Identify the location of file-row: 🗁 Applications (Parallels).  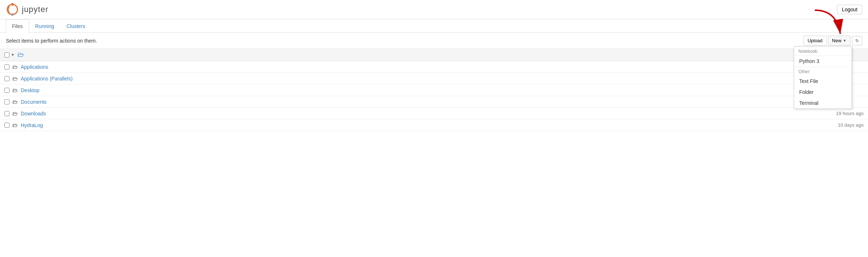
(434, 79).